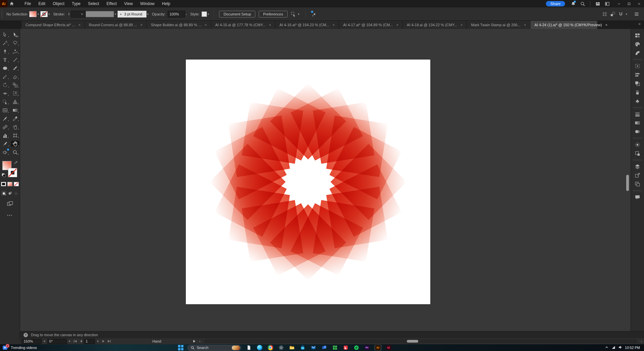  What do you see at coordinates (598, 4) in the screenshot?
I see `workspace-switcher-icon` at bounding box center [598, 4].